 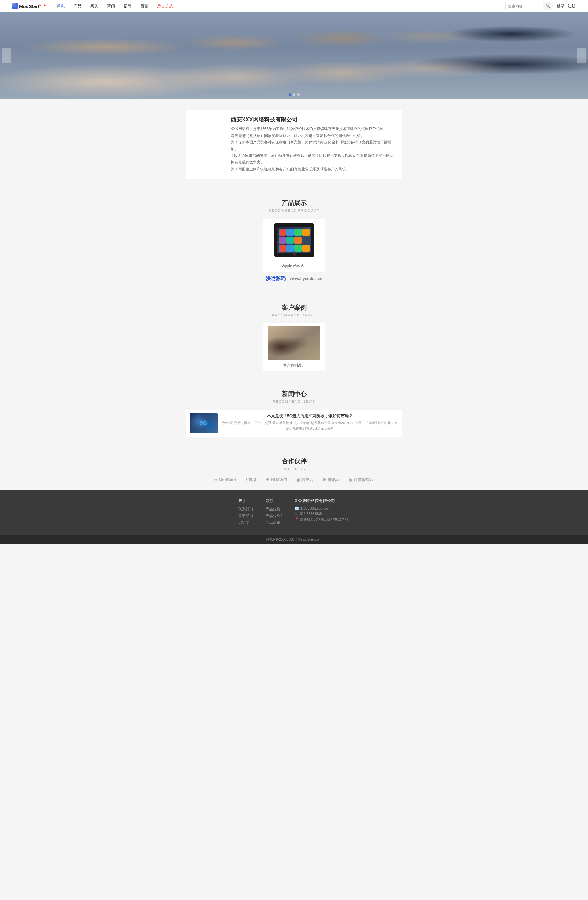 What do you see at coordinates (313, 144) in the screenshot?
I see `company-text: 西安XXX网络科技有限公司 XXX网络科技是于1666年为了通过试验评价技术的支…` at bounding box center [313, 144].